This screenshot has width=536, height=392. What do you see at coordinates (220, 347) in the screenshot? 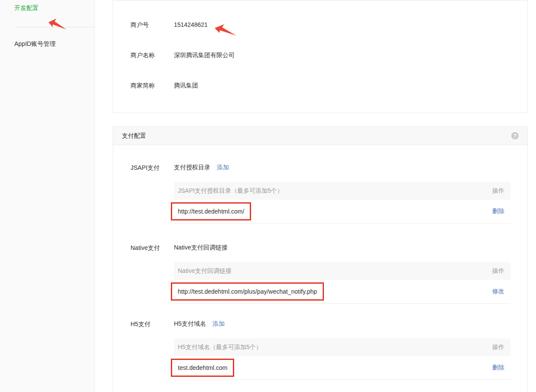
I see `h5-table-header-label: H5支付域名（最多可添加5个）` at bounding box center [220, 347].